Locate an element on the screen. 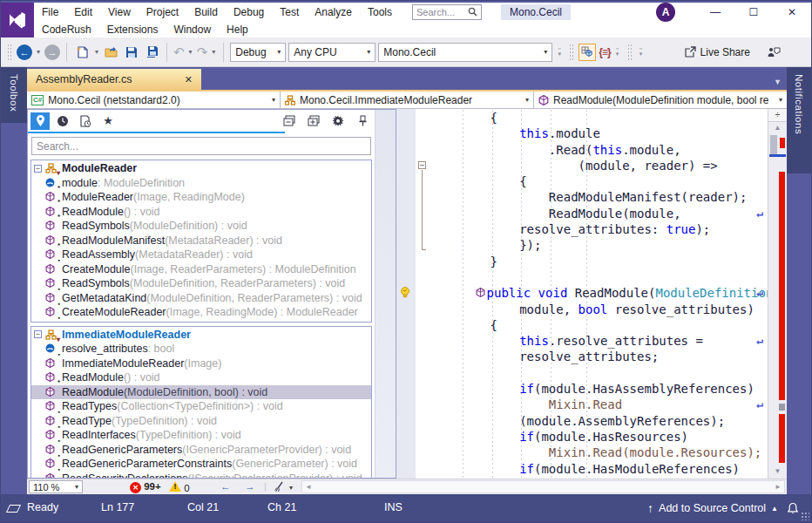  code-line: ReadModuleManifest(reader); is located at coordinates (582, 197).